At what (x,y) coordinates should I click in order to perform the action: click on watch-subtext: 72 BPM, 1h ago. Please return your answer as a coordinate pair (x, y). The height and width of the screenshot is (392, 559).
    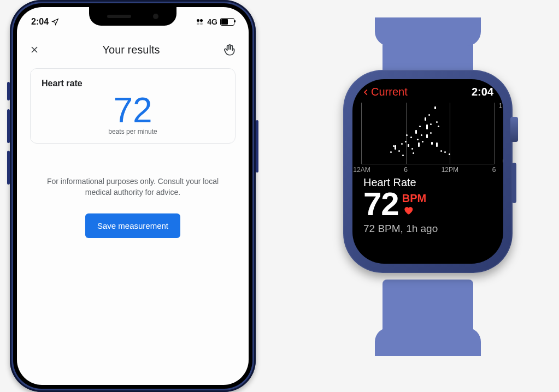
    Looking at the image, I should click on (428, 229).